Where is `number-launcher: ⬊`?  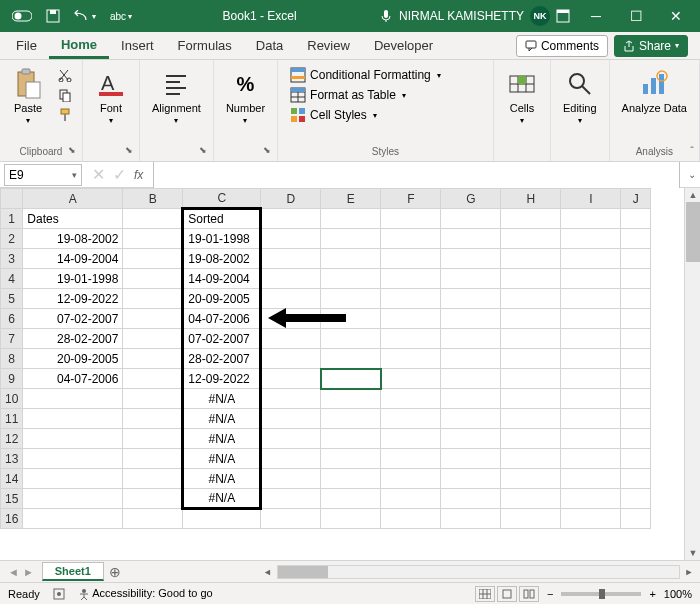 number-launcher: ⬊ is located at coordinates (267, 150).